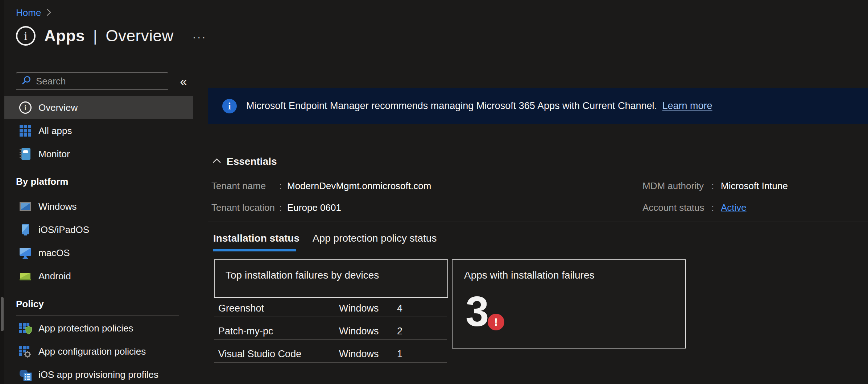  What do you see at coordinates (25, 154) in the screenshot?
I see `notebook-icon` at bounding box center [25, 154].